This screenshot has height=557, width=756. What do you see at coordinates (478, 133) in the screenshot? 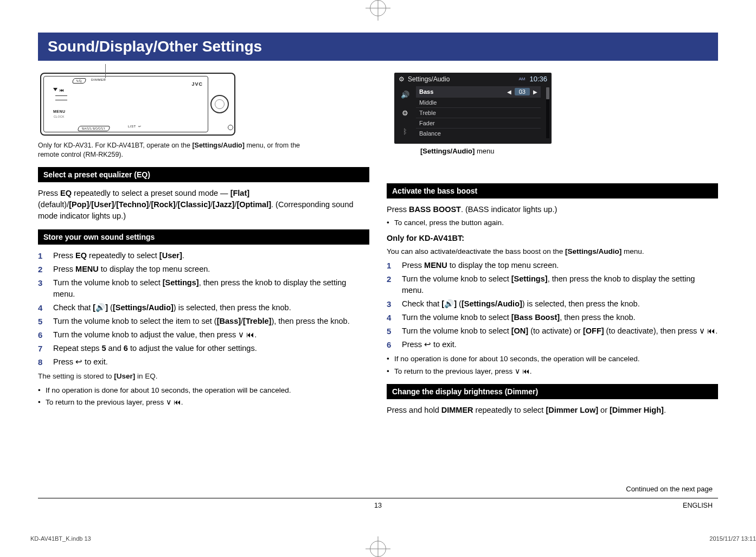
I see `ss-row-balance: Balance` at bounding box center [478, 133].